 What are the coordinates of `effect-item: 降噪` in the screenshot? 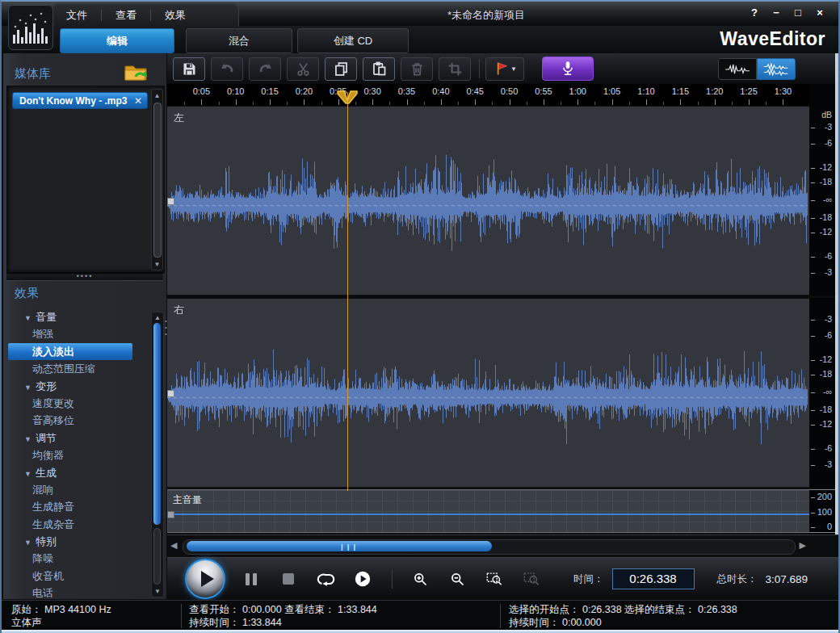 It's located at (70, 559).